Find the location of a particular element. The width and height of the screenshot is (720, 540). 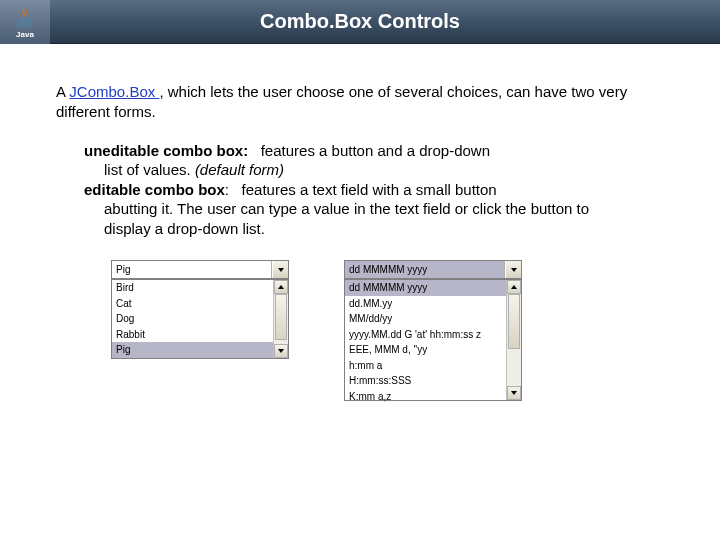

editable-combo-button is located at coordinates (513, 270).